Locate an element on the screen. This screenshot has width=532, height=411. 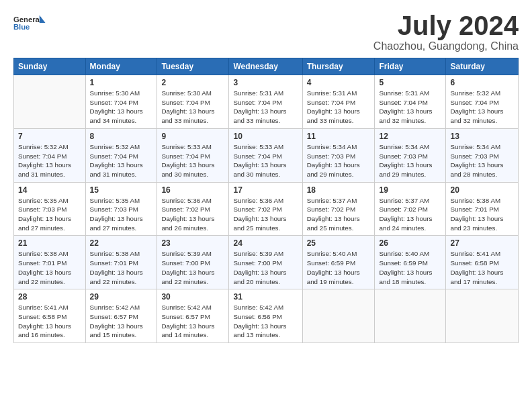
day-cell: 6 Sunrise: 5:32 AMSunset: 7:04 PMDayligh… is located at coordinates (482, 102).